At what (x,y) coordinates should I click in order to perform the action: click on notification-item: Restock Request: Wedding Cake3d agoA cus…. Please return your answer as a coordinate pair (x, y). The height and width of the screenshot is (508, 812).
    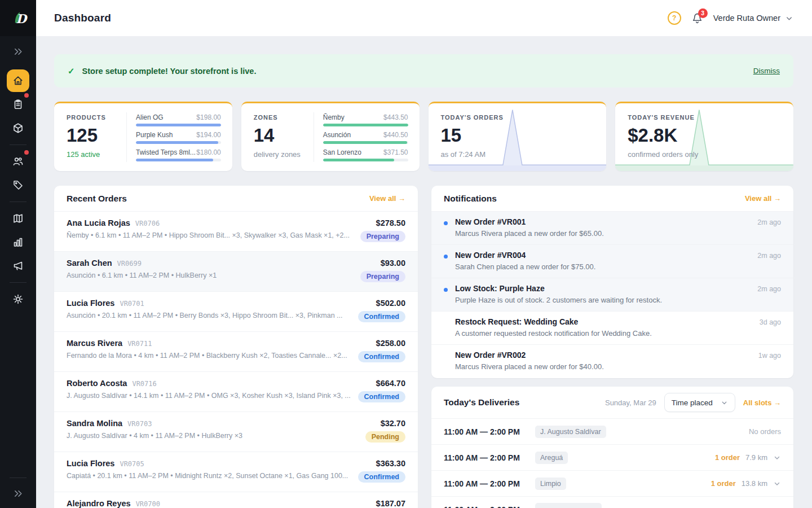
    Looking at the image, I should click on (612, 329).